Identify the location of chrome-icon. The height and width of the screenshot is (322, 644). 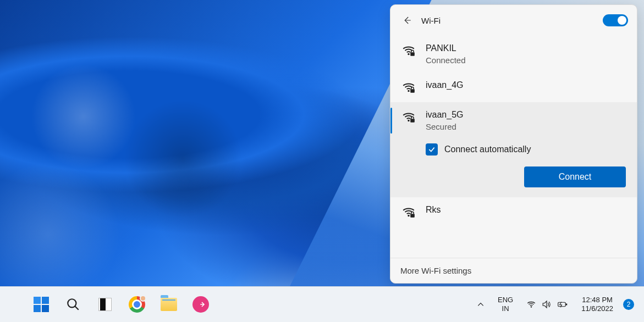
(137, 304).